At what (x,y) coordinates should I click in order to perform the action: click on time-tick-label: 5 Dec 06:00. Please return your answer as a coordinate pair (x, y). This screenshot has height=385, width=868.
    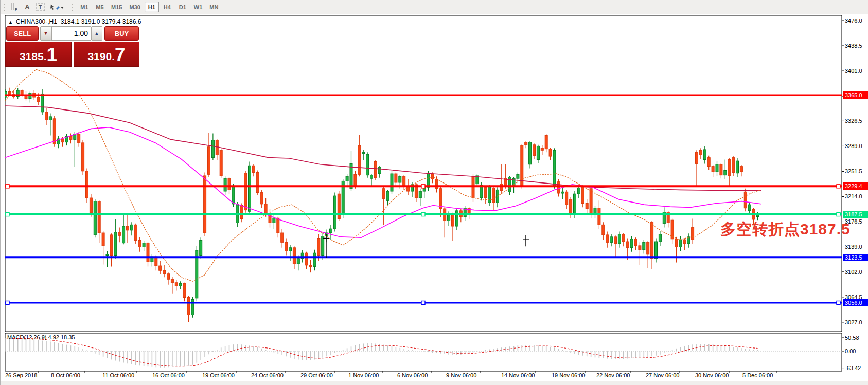
    Looking at the image, I should click on (757, 375).